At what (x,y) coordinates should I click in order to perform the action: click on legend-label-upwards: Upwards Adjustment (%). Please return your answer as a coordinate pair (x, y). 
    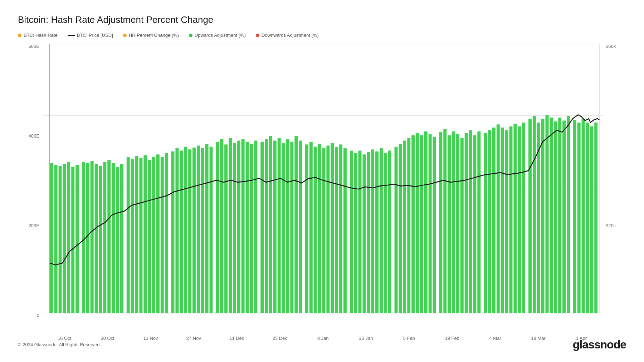
    Looking at the image, I should click on (220, 35).